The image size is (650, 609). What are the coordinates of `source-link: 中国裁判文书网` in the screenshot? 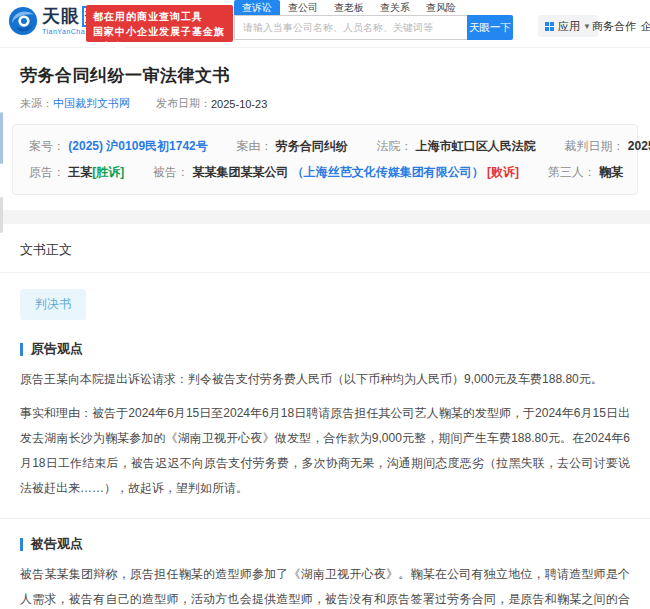 It's located at (92, 104).